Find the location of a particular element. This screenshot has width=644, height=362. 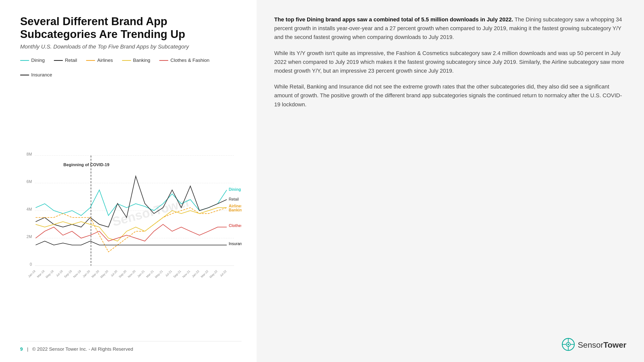

inline-label-banking: Banking is located at coordinates (235, 210).